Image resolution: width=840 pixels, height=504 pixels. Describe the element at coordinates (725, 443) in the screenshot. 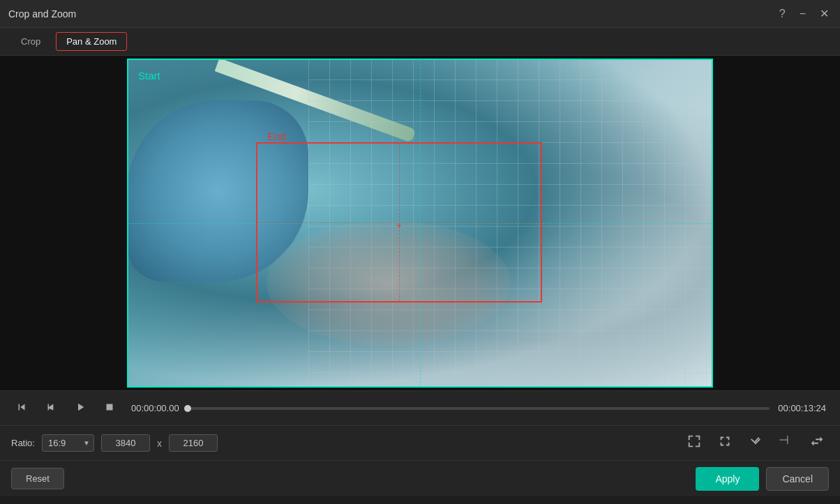

I see `fullscreen-button` at that location.